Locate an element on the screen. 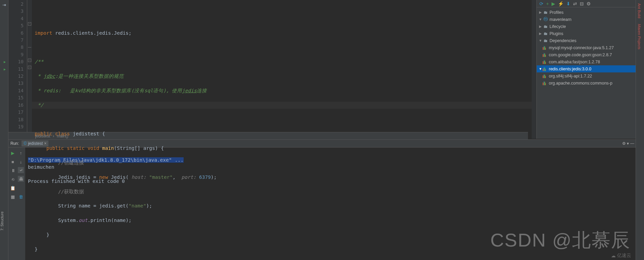  tree-node-dep: com.google.code.gson:gson:2.8.7 is located at coordinates (591, 55).